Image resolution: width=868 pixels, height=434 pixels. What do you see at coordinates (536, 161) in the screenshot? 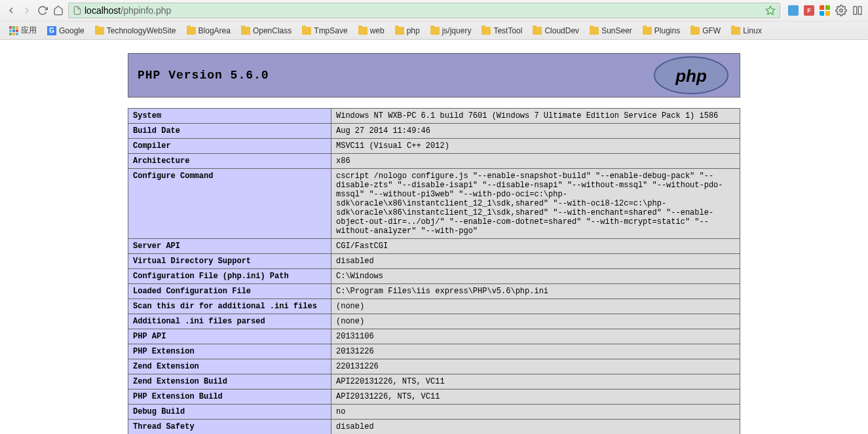
I see `config-value: x86` at bounding box center [536, 161].